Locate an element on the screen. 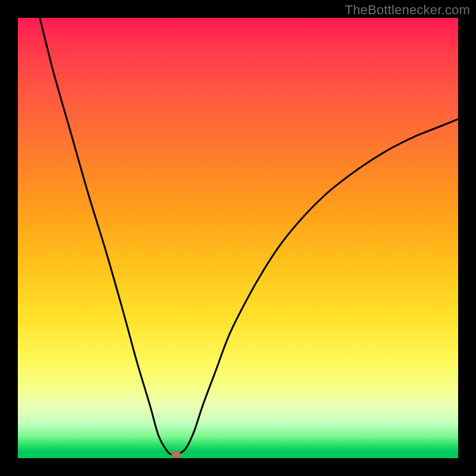  watermark-text: TheBottlenecker.com is located at coordinates (408, 10).